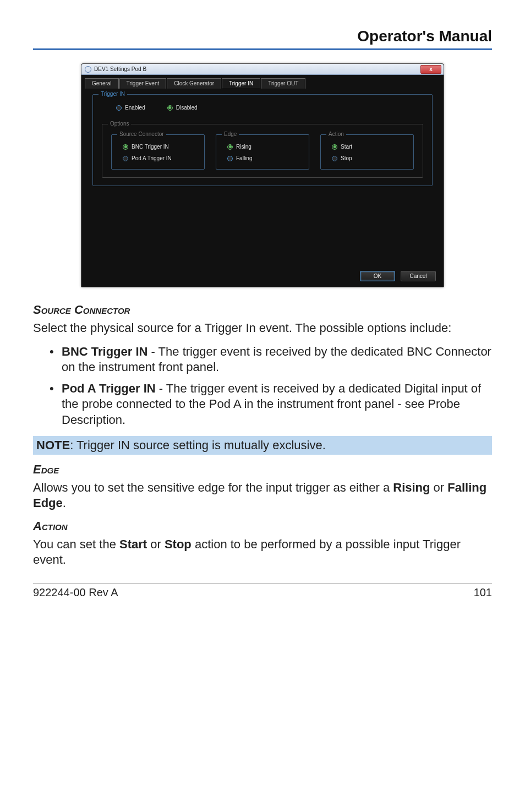 This screenshot has width=525, height=812. What do you see at coordinates (241, 84) in the screenshot?
I see `tab-trigger-in: Trigger IN` at bounding box center [241, 84].